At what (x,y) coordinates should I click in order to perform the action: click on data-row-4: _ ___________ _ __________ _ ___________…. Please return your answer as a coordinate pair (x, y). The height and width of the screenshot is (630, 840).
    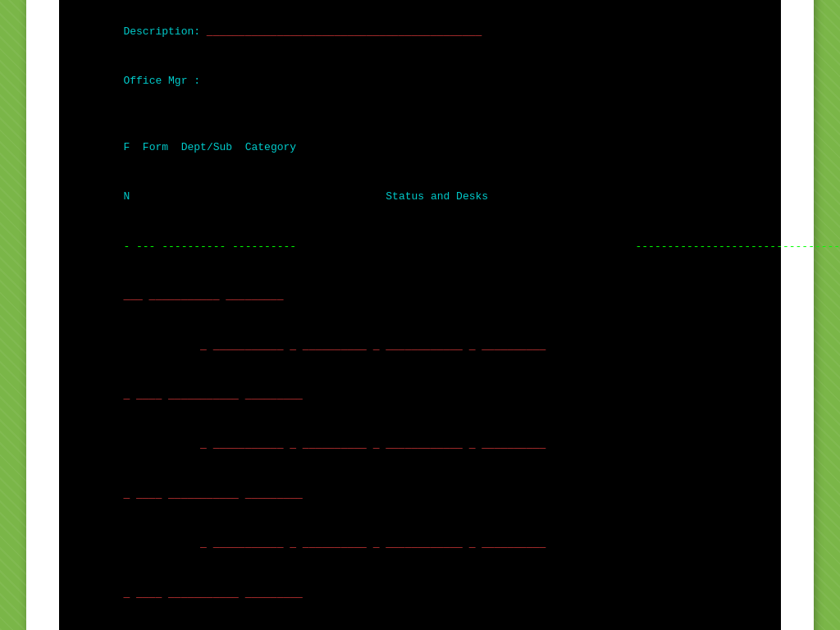
    Looking at the image, I should click on (420, 445).